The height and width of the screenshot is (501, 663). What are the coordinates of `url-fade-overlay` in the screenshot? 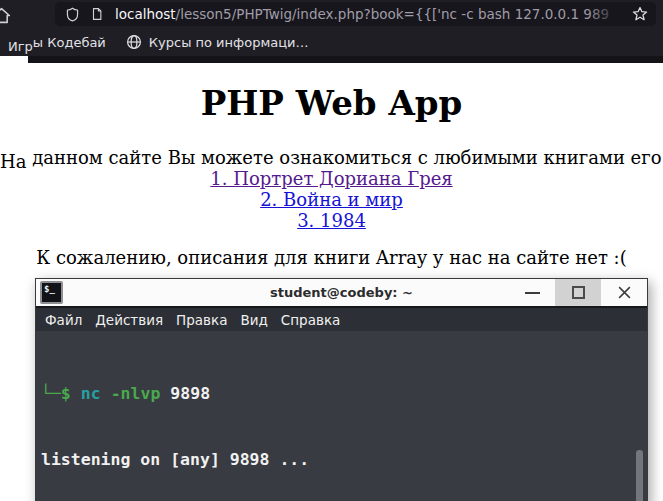 It's located at (606, 14).